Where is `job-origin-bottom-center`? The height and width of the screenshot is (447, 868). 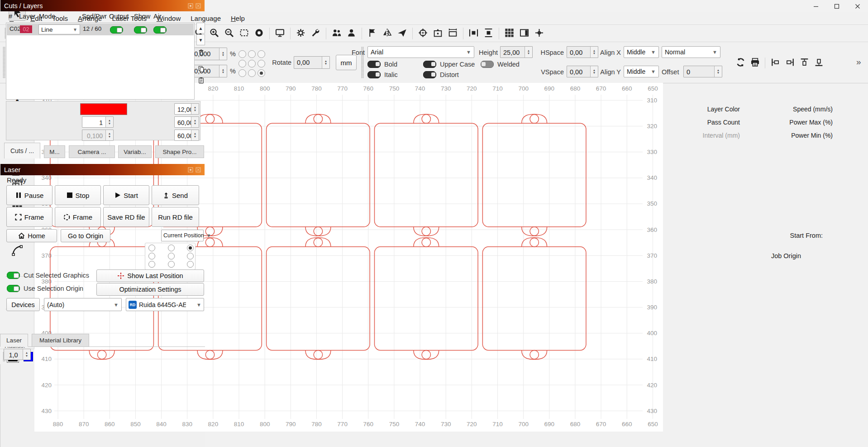 job-origin-bottom-center is located at coordinates (171, 264).